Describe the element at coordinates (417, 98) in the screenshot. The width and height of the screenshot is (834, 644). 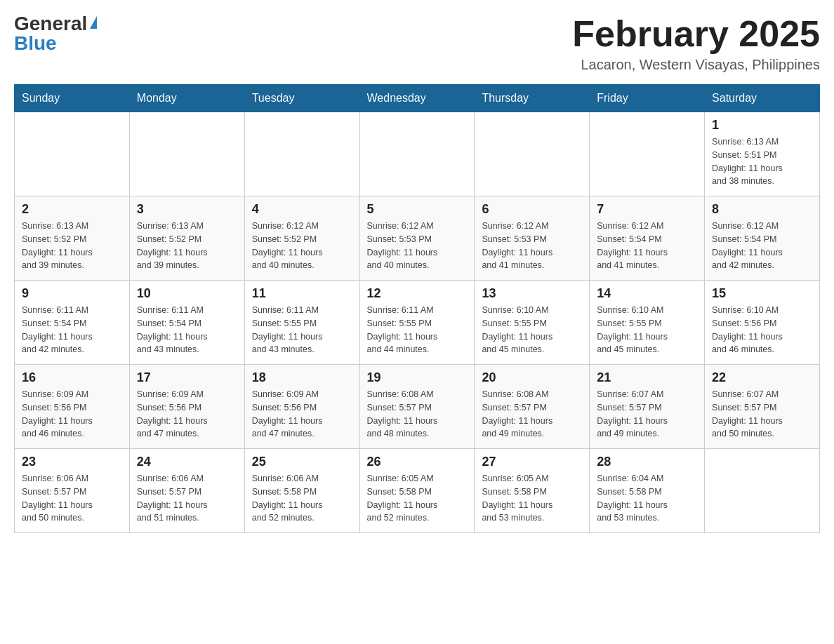
I see `calendar-header-row: SundayMondayTuesdayWednesdayThursdayFrid…` at that location.